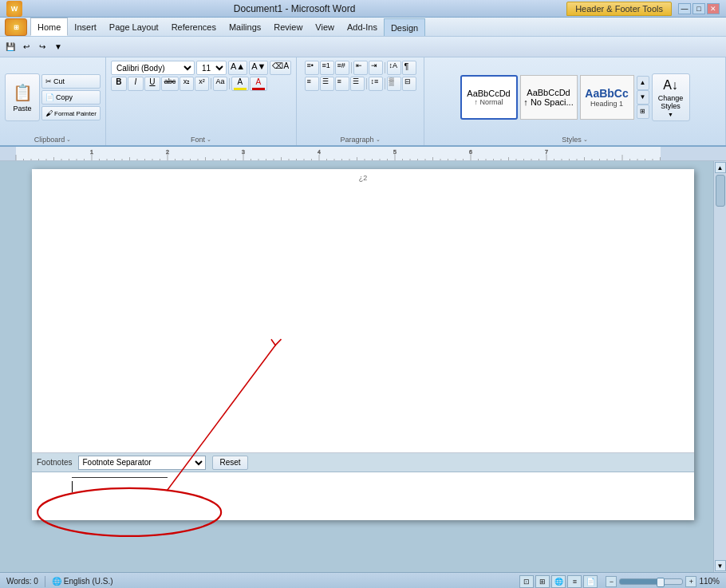 This screenshot has width=726, height=588. I want to click on footnote-toolbar: Footnotes Footnote Separator Footnote Co…, so click(363, 463).